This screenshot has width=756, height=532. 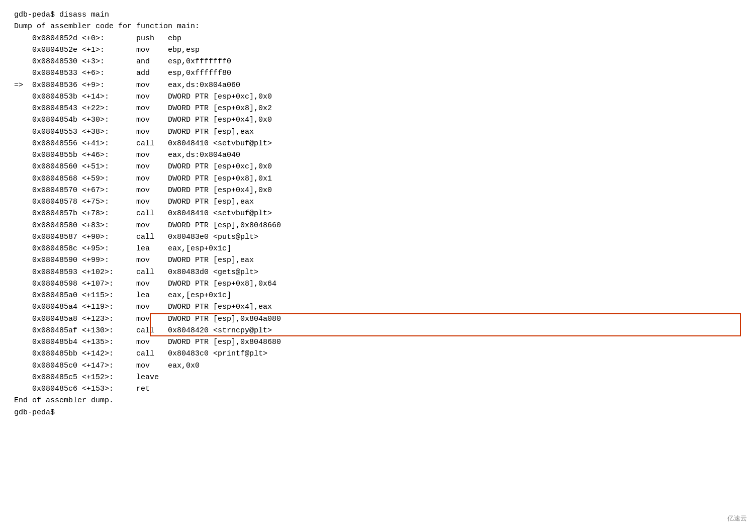 What do you see at coordinates (378, 213) in the screenshot?
I see `asm-line: 0x0804857b <+78>: call 0x8048410 <setvbu…` at bounding box center [378, 213].